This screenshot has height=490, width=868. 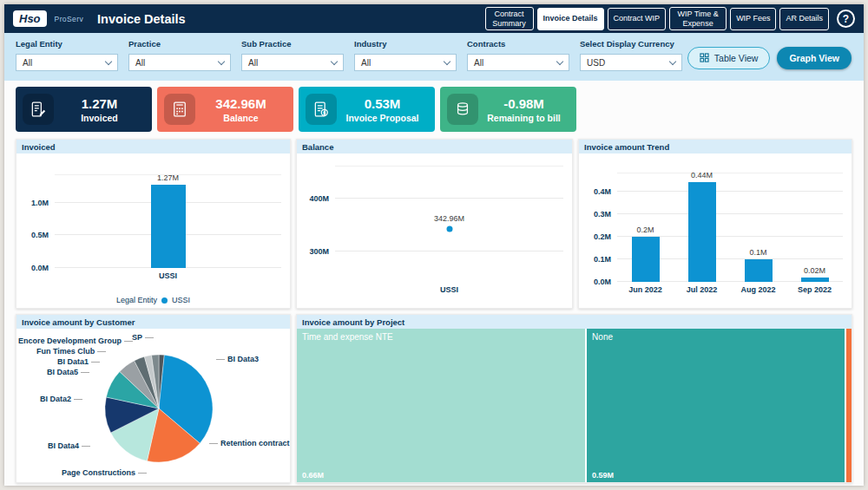 What do you see at coordinates (814, 290) in the screenshot?
I see `x-category-label: Sep 2022` at bounding box center [814, 290].